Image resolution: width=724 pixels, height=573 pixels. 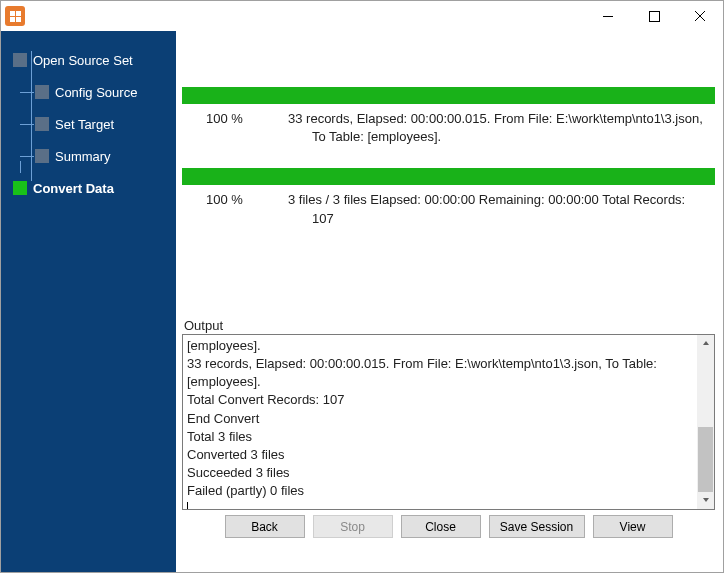 I want to click on text-caret, so click(x=188, y=505).